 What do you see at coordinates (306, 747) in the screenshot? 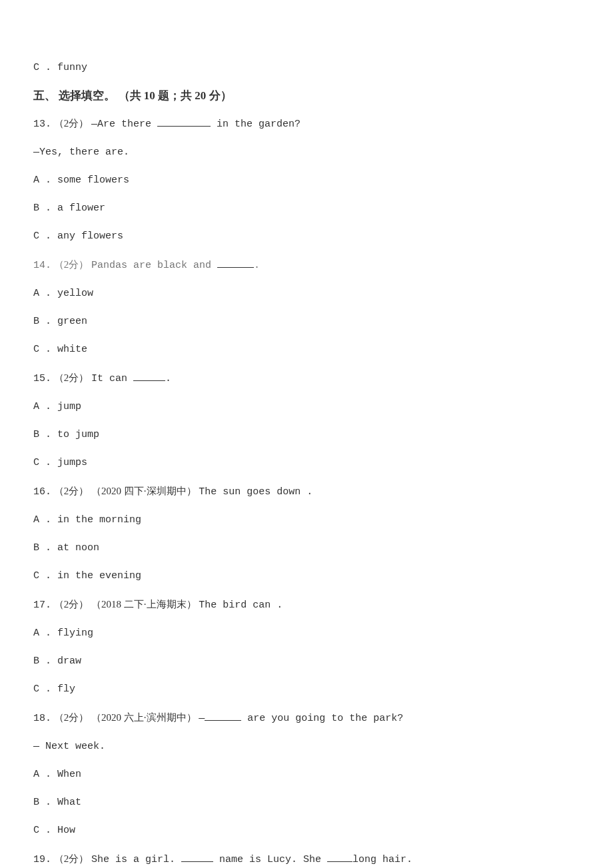
I see `q18-answer-line: — Next week.` at bounding box center [306, 747].